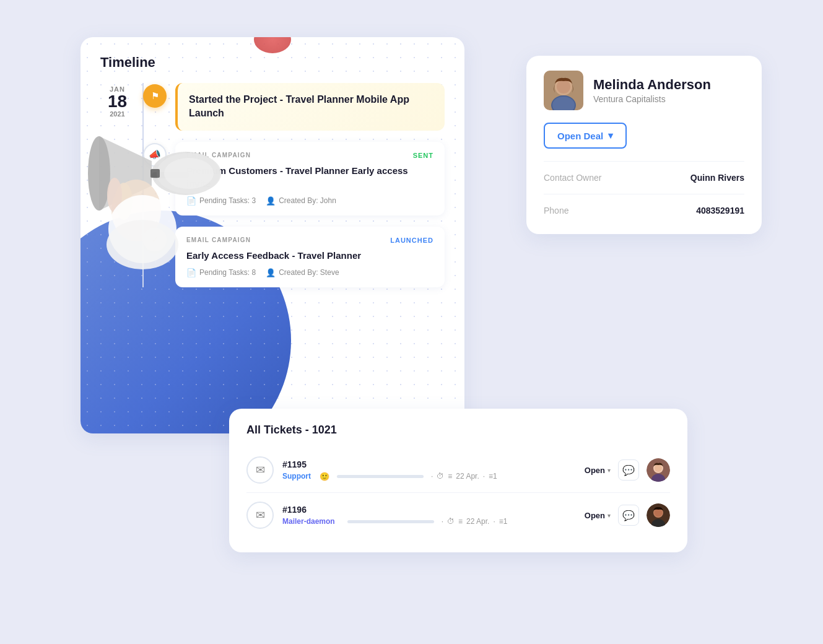 The width and height of the screenshot is (823, 644). Describe the element at coordinates (629, 470) in the screenshot. I see `ticket-chat-icon-1: 💬` at that location.